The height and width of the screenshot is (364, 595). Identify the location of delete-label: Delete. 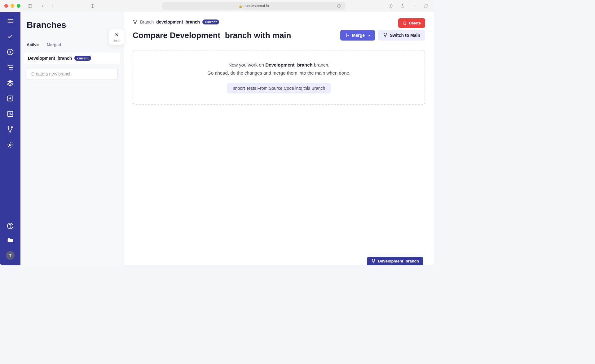
(415, 23).